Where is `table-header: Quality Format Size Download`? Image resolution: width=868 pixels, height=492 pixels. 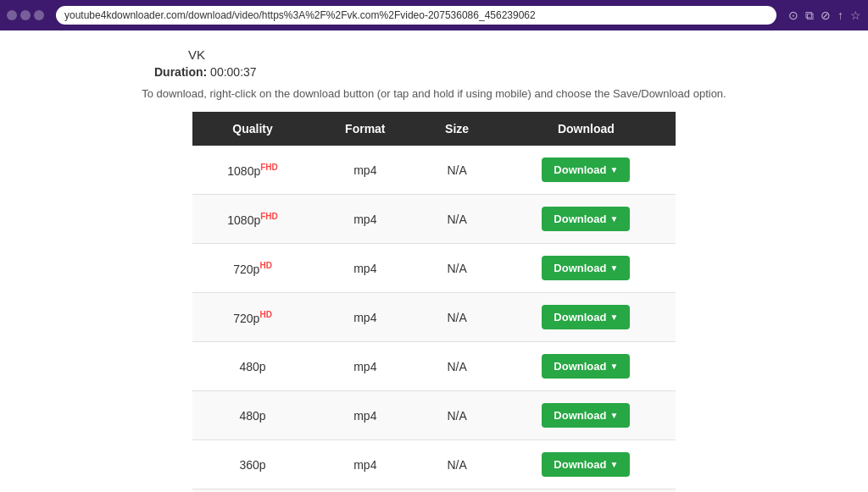 table-header: Quality Format Size Download is located at coordinates (434, 129).